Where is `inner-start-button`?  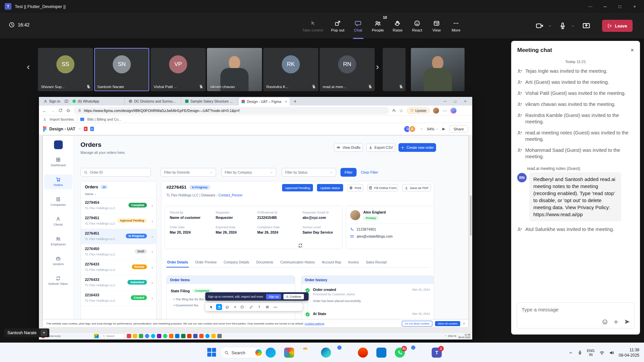
inner-start-button is located at coordinates (97, 336).